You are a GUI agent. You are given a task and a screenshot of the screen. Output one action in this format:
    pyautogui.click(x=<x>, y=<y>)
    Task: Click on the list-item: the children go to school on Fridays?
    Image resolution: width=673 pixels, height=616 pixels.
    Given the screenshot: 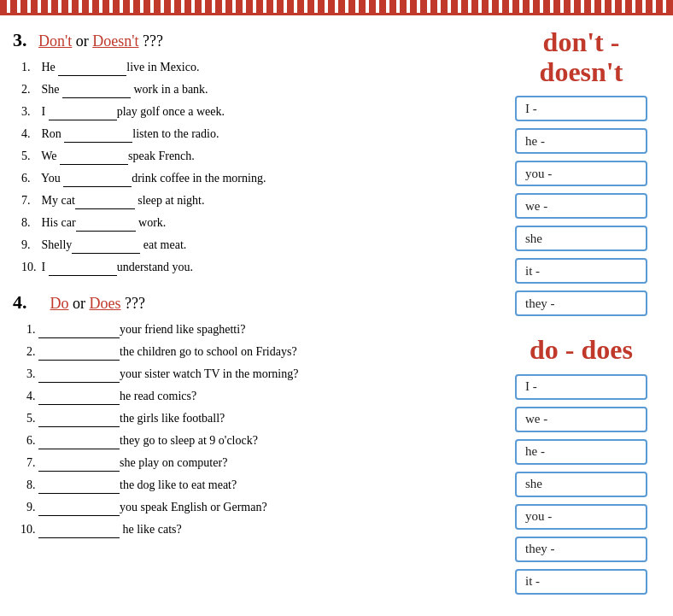 What is the action you would take?
    pyautogui.click(x=264, y=352)
    